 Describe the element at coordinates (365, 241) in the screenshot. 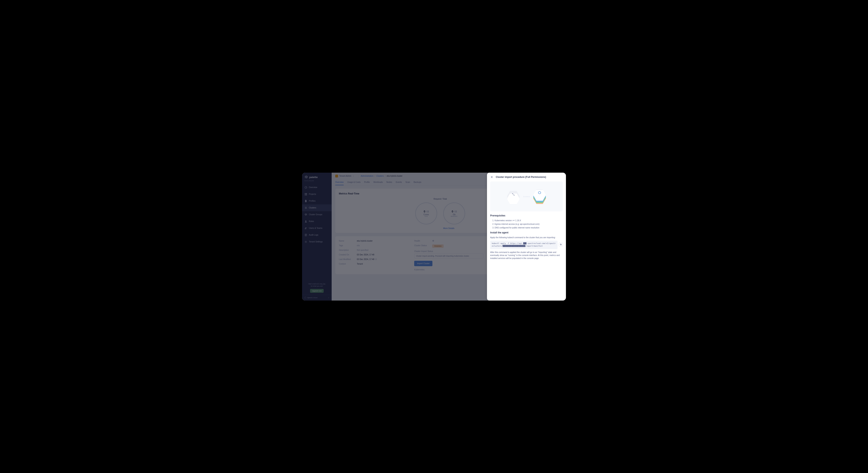

I see `kv-val-name: eks-hybrid-cluster` at that location.